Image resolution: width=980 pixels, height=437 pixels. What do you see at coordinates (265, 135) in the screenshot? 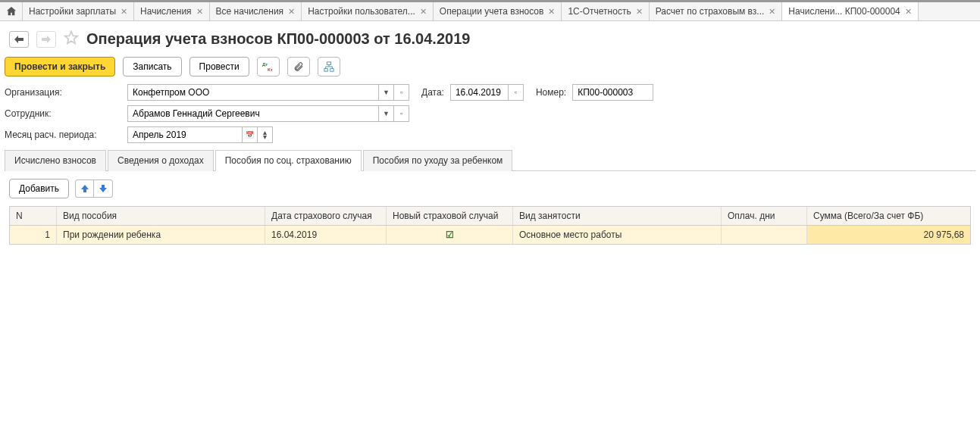
I see `spinner-icon: ▴▾` at bounding box center [265, 135].